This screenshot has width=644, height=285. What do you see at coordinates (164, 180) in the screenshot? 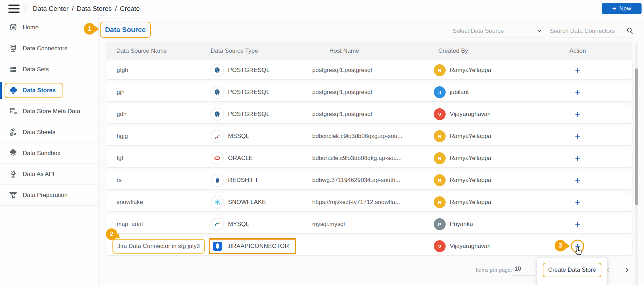
I see `cell-data-source-name: rs` at bounding box center [164, 180].